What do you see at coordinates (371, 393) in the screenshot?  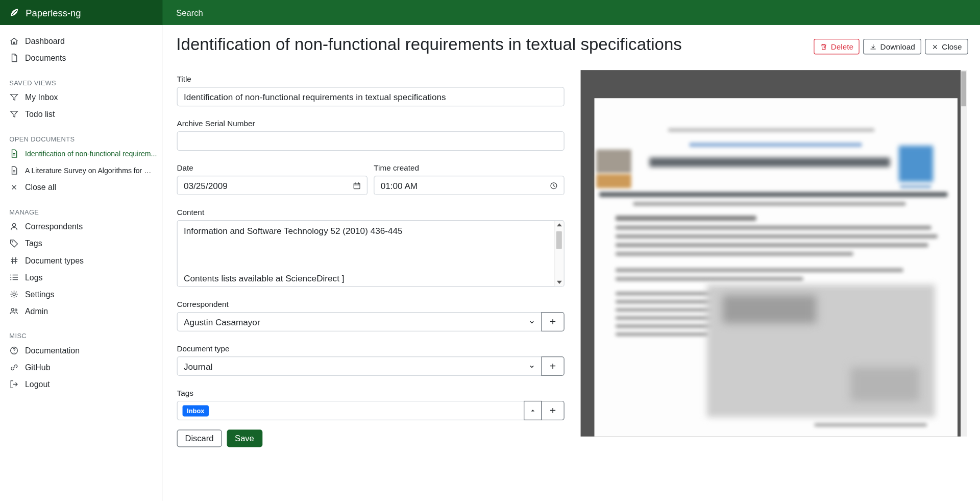 I see `tags-label: Tags` at bounding box center [371, 393].